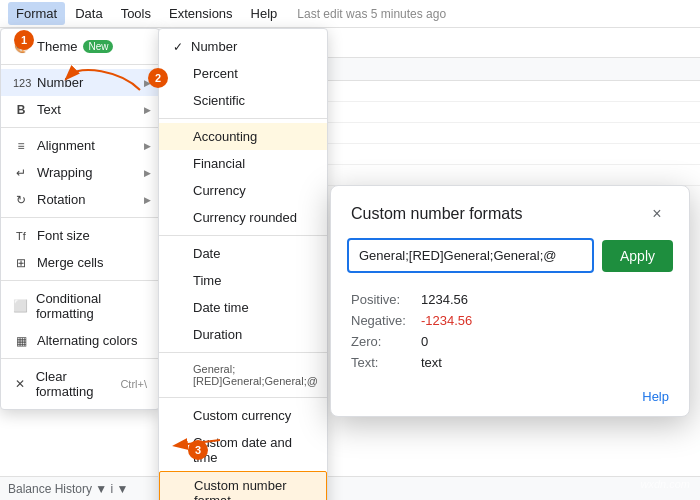 This screenshot has width=700, height=500. I want to click on preview-negative-row: Negative: -1234.56, so click(510, 320).